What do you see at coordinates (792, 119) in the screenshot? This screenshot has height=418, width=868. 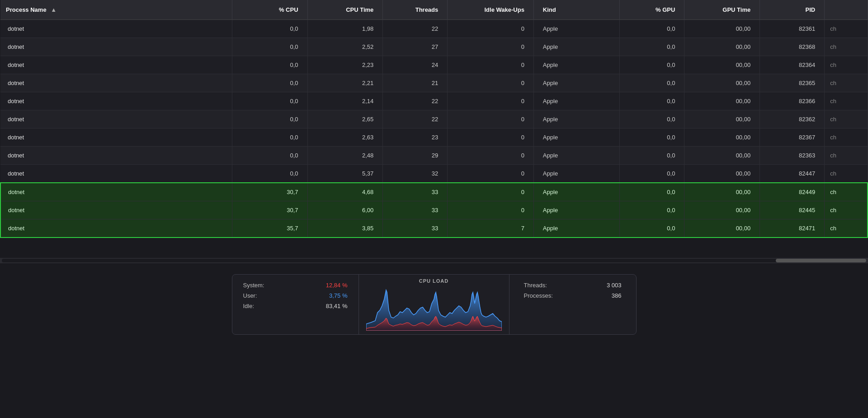 I see `table-cell: 82362` at bounding box center [792, 119].